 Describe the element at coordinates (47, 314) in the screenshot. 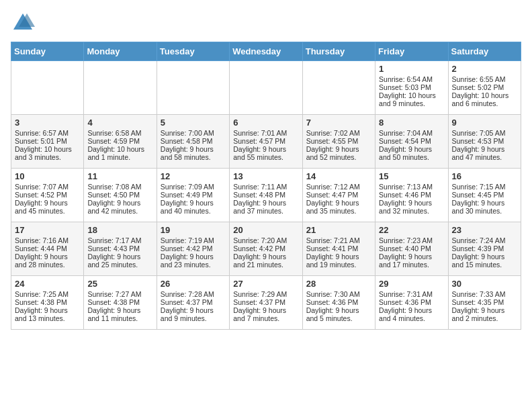

I see `day-info: Daylight: 9 hours and 13 minutes.` at that location.